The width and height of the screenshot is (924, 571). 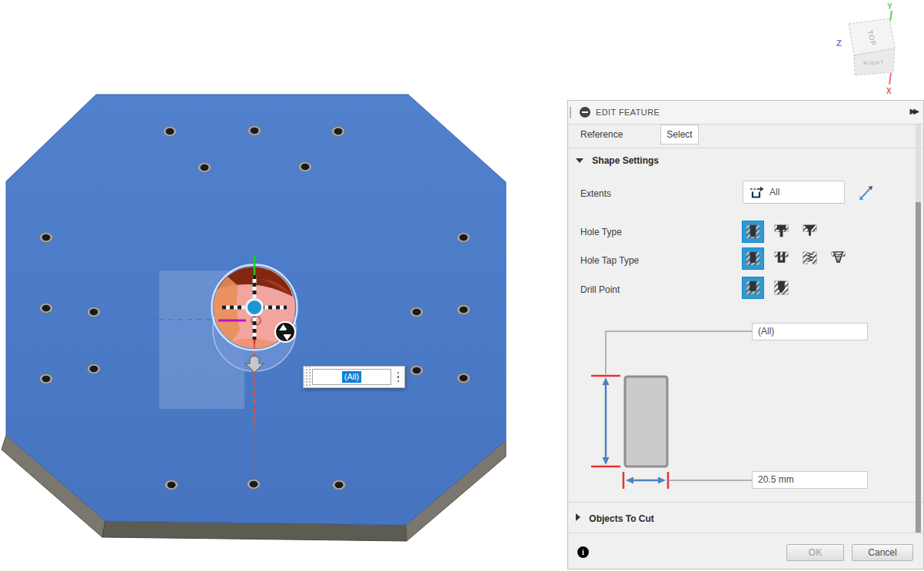 What do you see at coordinates (781, 287) in the screenshot?
I see `drill-point-angle-button` at bounding box center [781, 287].